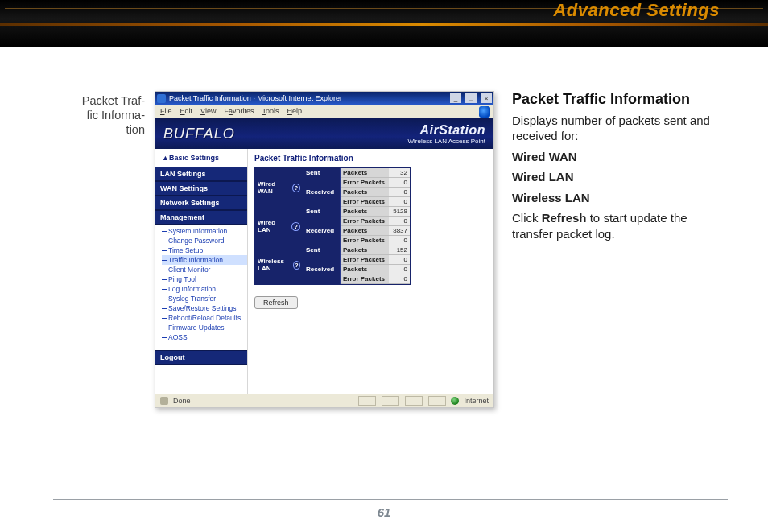  What do you see at coordinates (390, 499) in the screenshot?
I see `footer-rule` at bounding box center [390, 499].